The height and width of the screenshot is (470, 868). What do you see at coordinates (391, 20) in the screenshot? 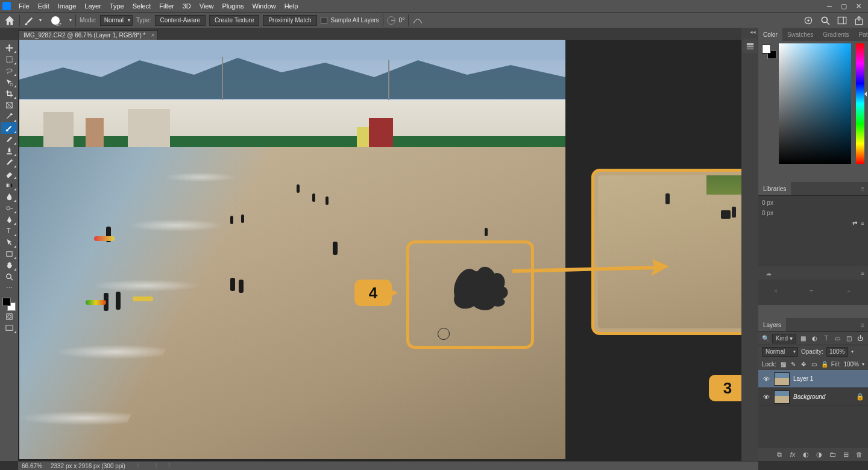
I see `angle-dial-icon` at bounding box center [391, 20].